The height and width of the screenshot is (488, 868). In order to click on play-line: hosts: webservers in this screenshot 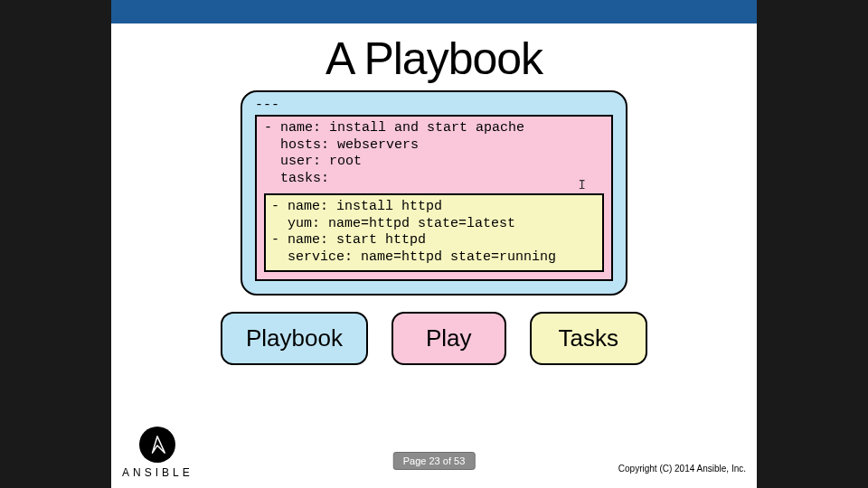, I will do `click(434, 146)`.